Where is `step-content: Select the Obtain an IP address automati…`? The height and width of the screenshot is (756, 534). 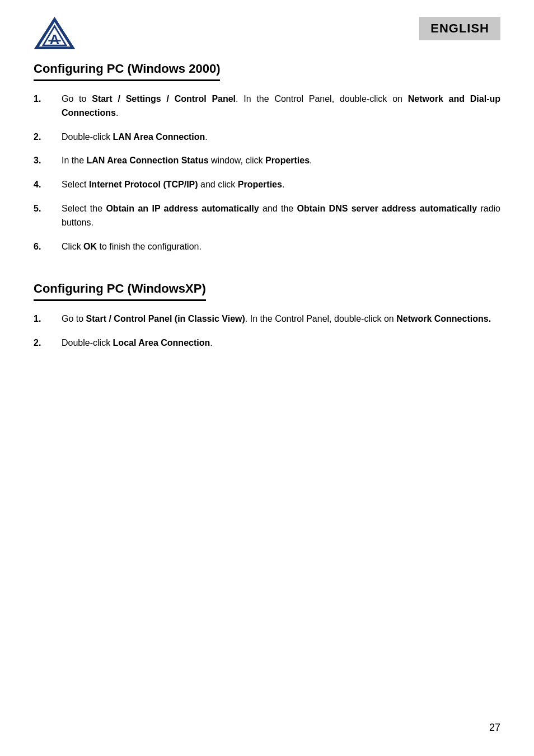 step-content: Select the Obtain an IP address automati… is located at coordinates (281, 216).